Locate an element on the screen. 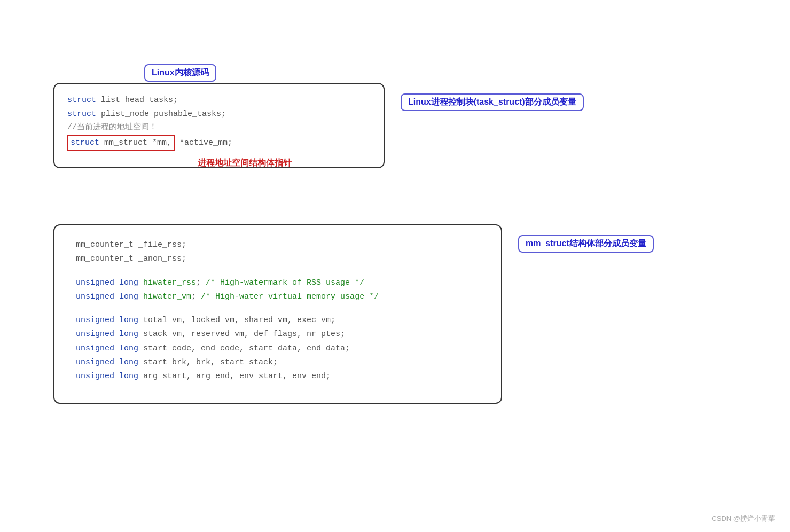 The width and height of the screenshot is (790, 532). code-line-2: struct plist_node pushable_tasks; is located at coordinates (219, 114).